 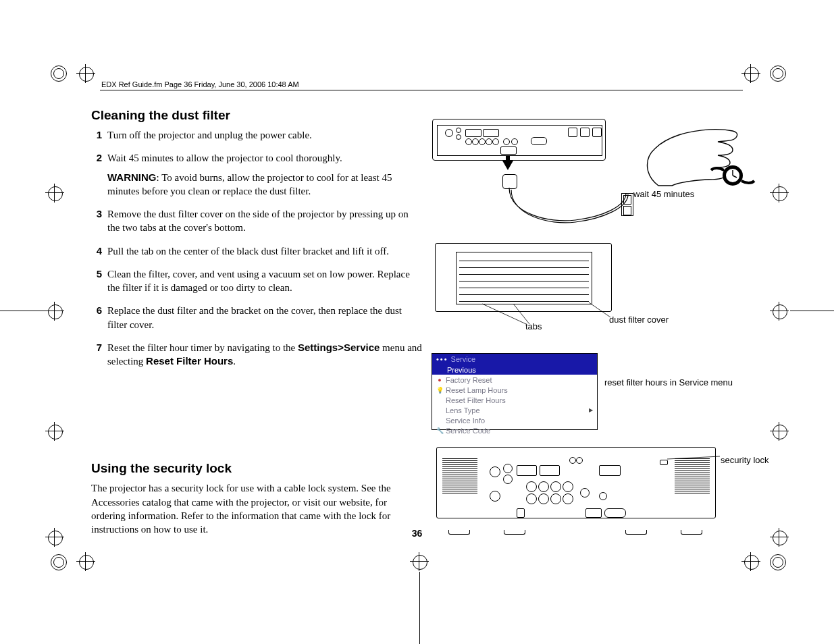 What do you see at coordinates (591, 410) in the screenshot?
I see `chevron-right-icon: ▶` at bounding box center [591, 410].